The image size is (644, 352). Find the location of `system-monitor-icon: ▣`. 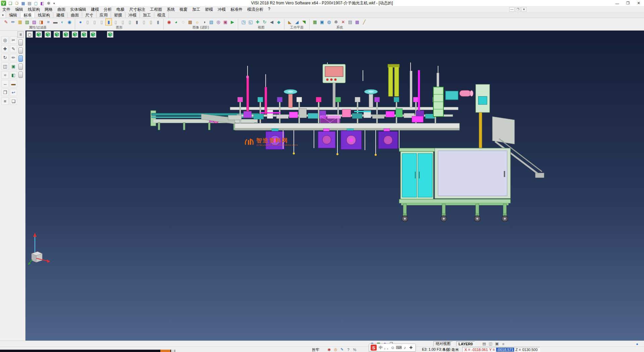

system-monitor-icon: ▣ is located at coordinates (322, 22).